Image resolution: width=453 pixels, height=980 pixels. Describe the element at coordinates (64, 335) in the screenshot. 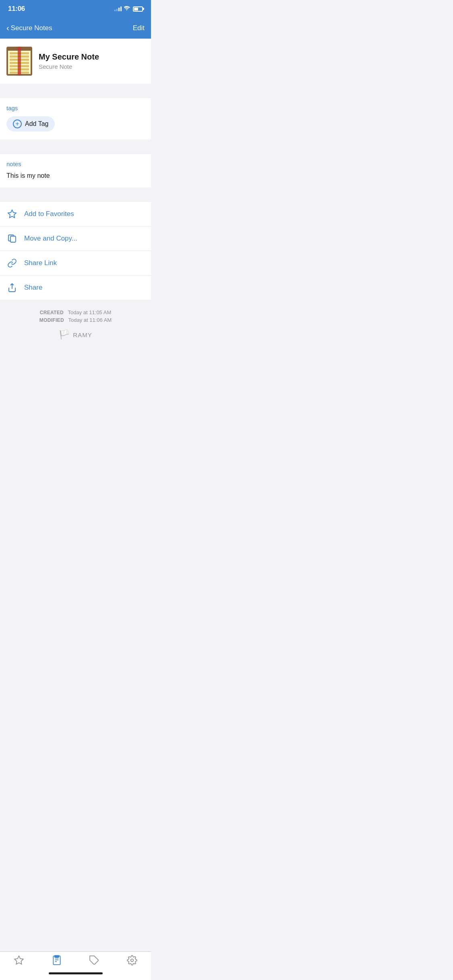

I see `flag-icon: 🏳️` at that location.